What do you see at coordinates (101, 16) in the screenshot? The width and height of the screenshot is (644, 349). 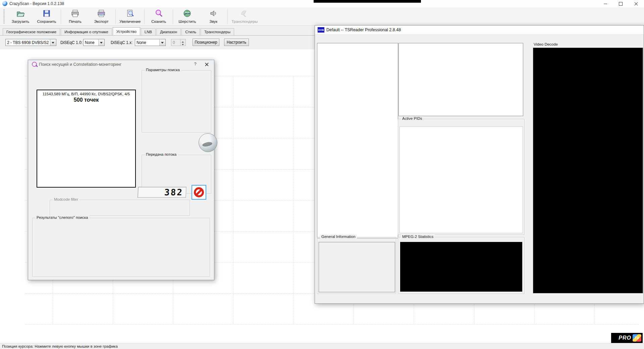 I see `toolbar-button-4: Экспорт` at bounding box center [101, 16].